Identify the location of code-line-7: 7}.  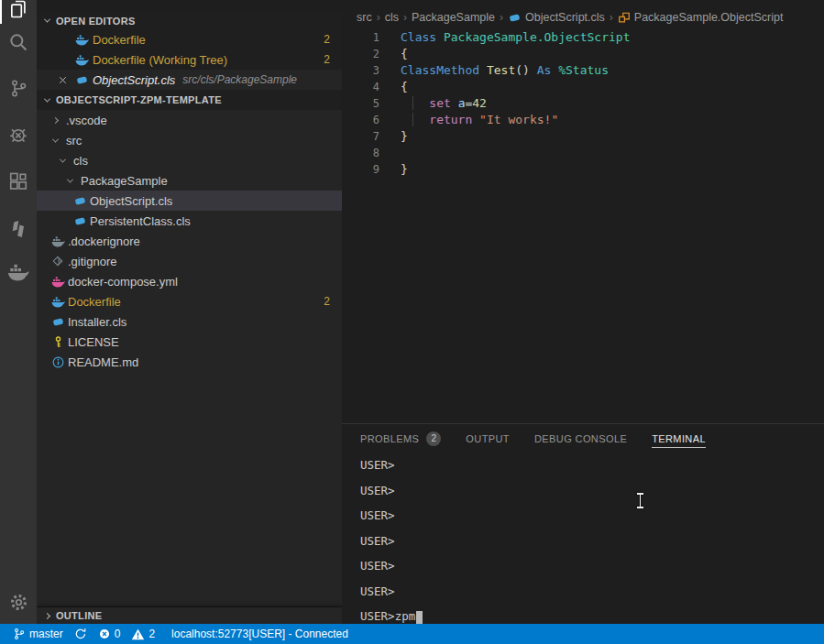
(583, 136).